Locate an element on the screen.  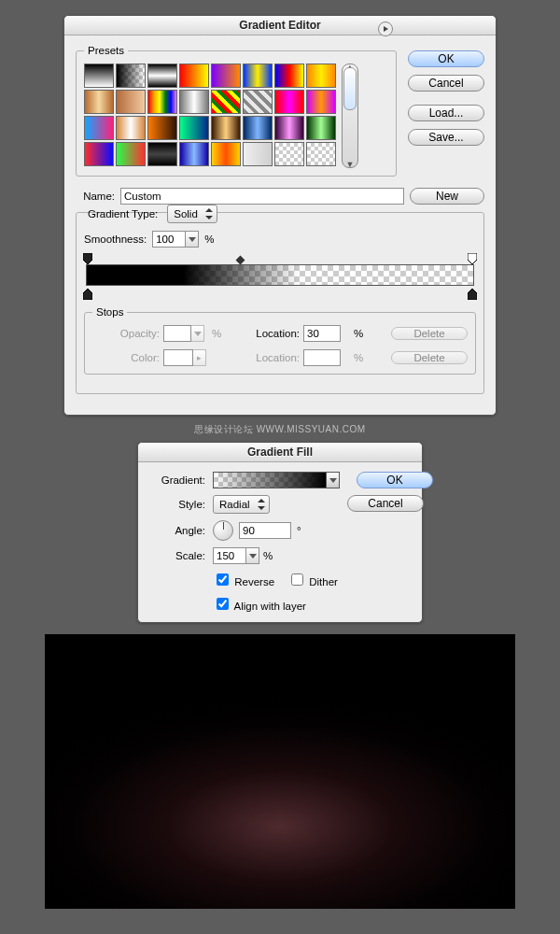
flyout-menu-icon is located at coordinates (385, 29).